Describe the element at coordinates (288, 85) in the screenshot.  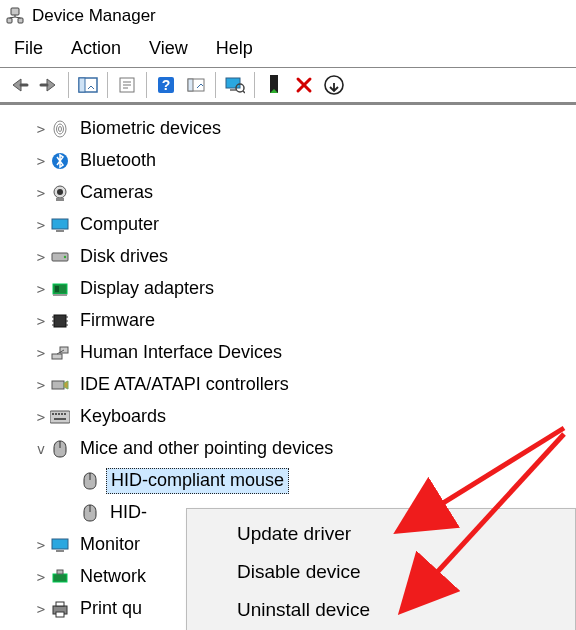
I see `toolbar: ?` at that location.